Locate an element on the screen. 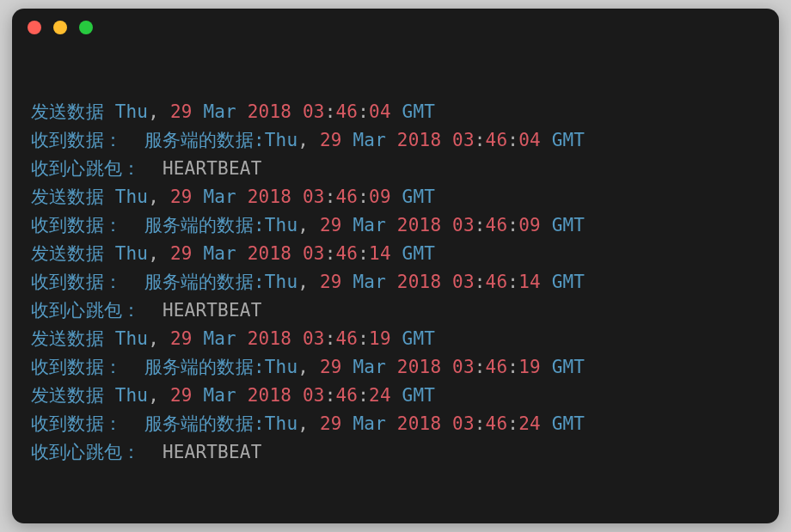 The height and width of the screenshot is (532, 791). log-line: 发送数据 Thu, 29 Mar 2018 03:46:09 GMT is located at coordinates (396, 198).